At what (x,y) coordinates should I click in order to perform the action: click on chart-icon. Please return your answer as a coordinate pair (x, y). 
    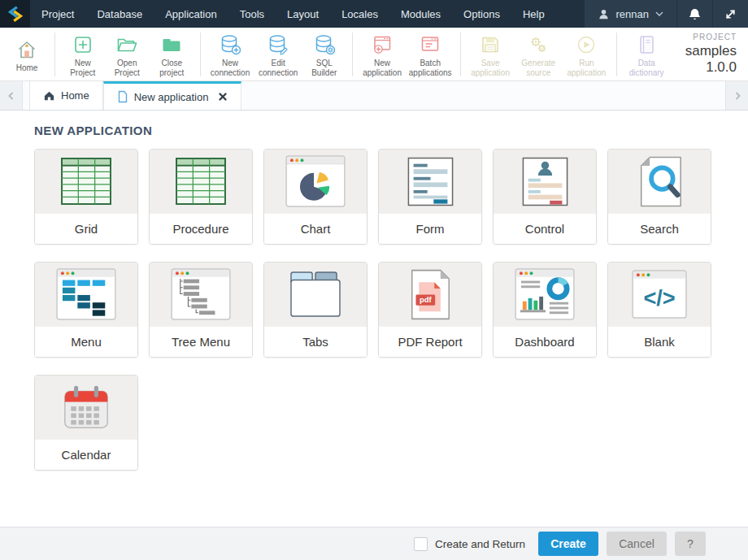
    Looking at the image, I should click on (315, 181).